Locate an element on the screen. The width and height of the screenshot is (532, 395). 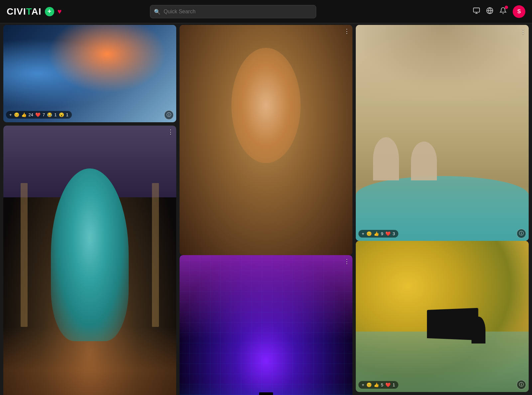
notification-badge is located at coordinates (506, 7).